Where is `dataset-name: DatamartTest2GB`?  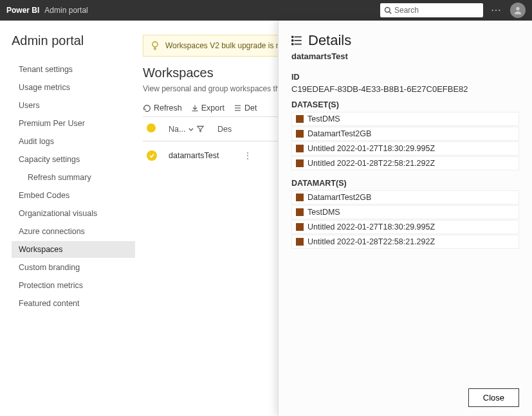
dataset-name: DatamartTest2GB is located at coordinates (340, 134).